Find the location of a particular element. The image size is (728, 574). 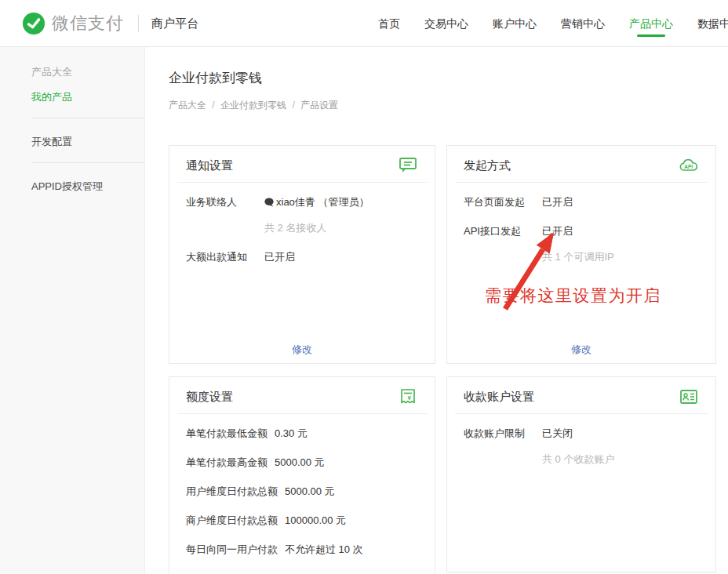

row-callable-ip-count: 共 1 个可调用IP is located at coordinates (582, 257).